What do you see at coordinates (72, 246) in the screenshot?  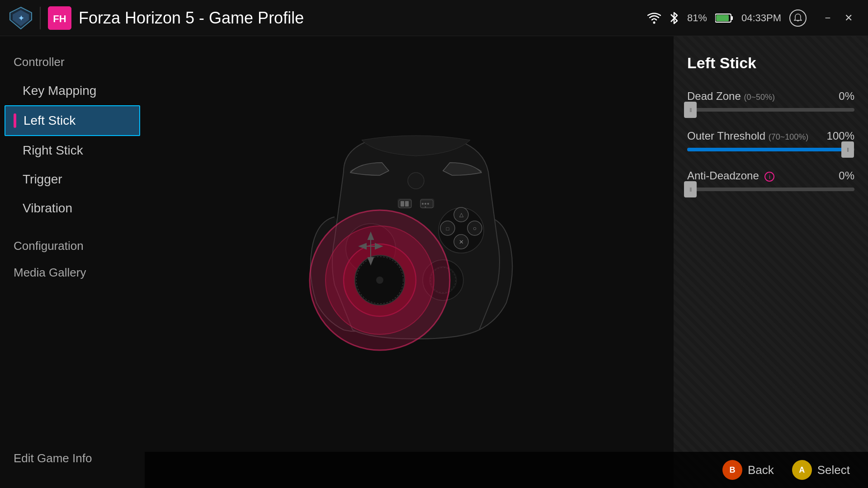 I see `configuration-section-label: Configuration` at bounding box center [72, 246].